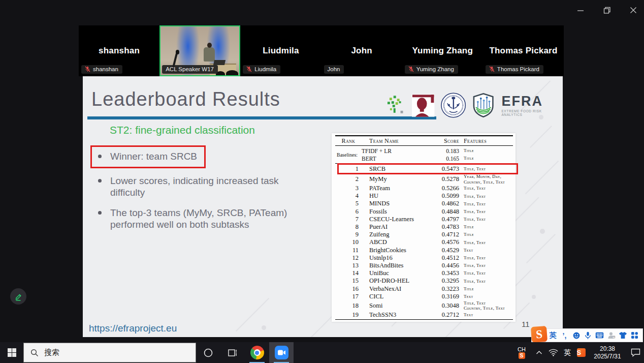 The height and width of the screenshot is (363, 644). I want to click on participant-strip: shanshan shanshan ACL Speaker W17, so click(321, 51).